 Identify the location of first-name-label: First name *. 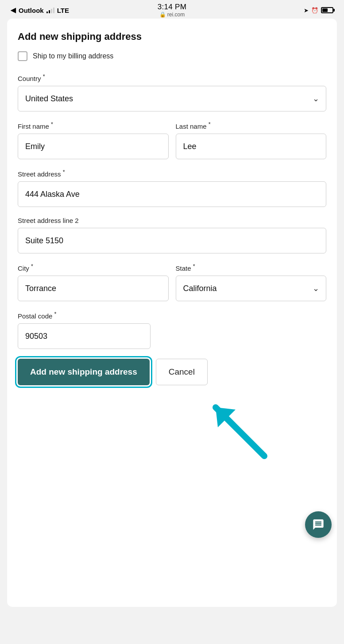
(93, 126).